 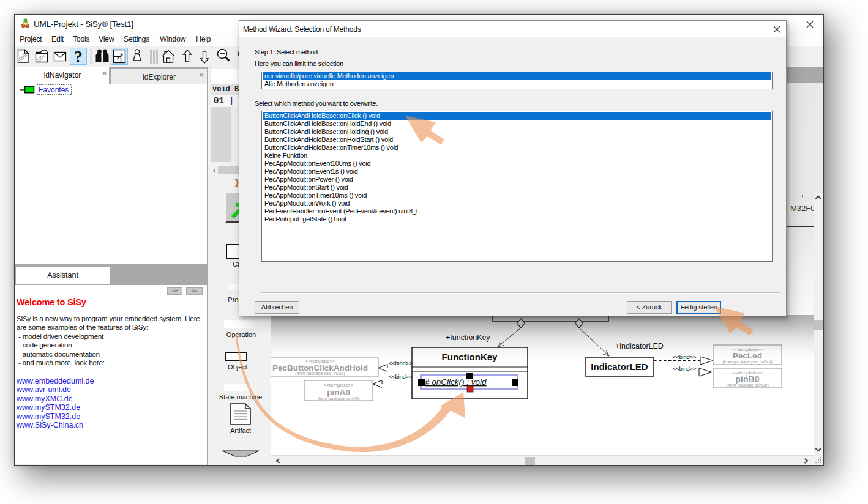 I want to click on svg-text: # onClick() : void, so click(x=455, y=382).